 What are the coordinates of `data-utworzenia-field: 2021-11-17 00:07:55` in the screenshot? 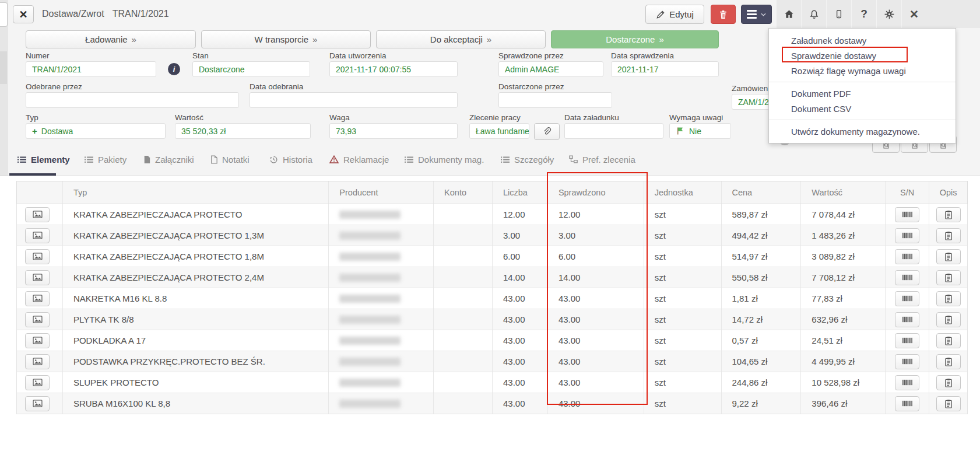 It's located at (394, 69).